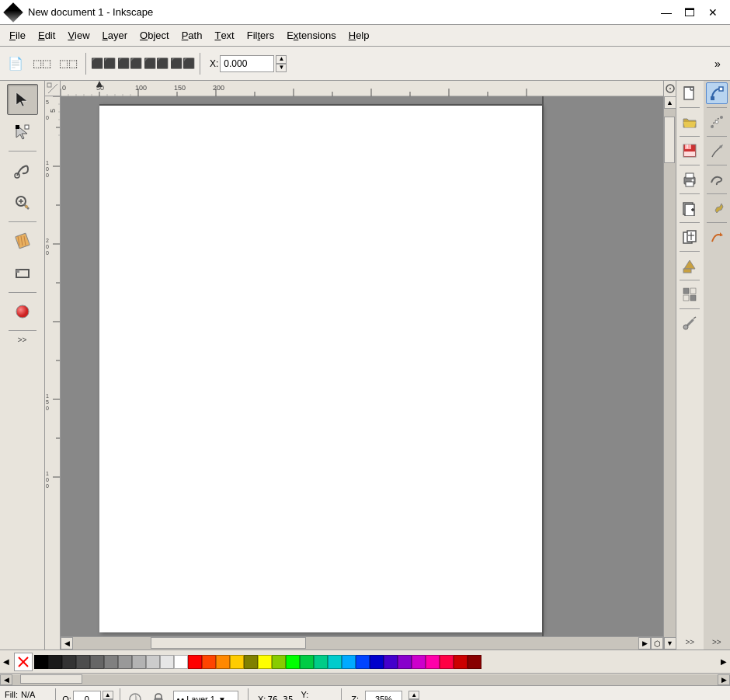 The image size is (730, 700). I want to click on tool-zoom, so click(23, 203).